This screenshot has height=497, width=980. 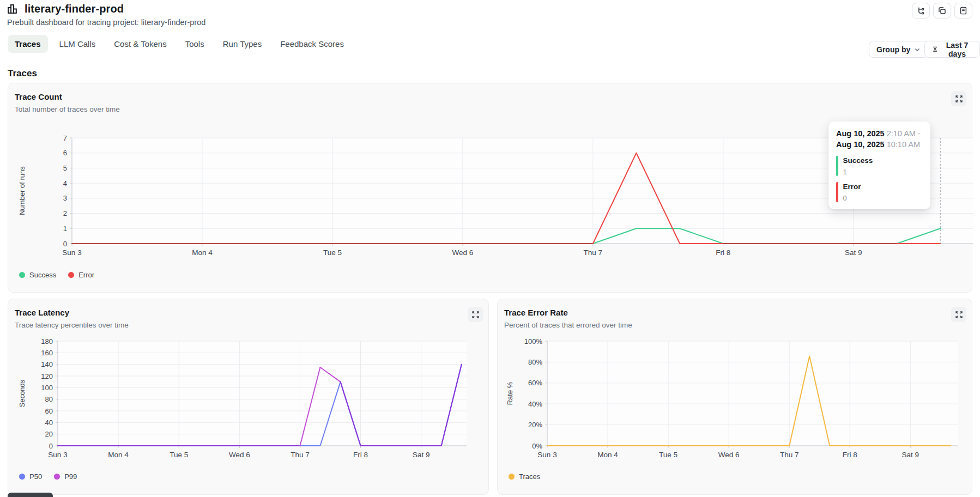 I want to click on svg-text: 7, so click(x=65, y=138).